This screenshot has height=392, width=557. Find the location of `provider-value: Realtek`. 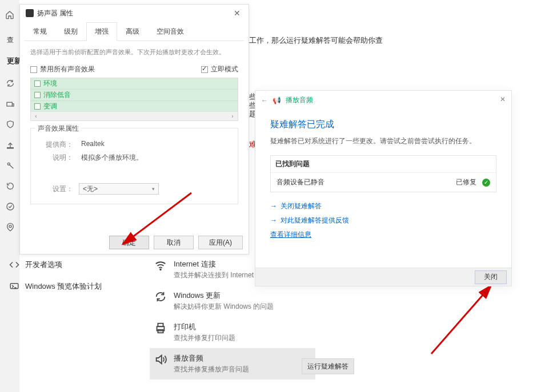

provider-value: Realtek is located at coordinates (93, 145).